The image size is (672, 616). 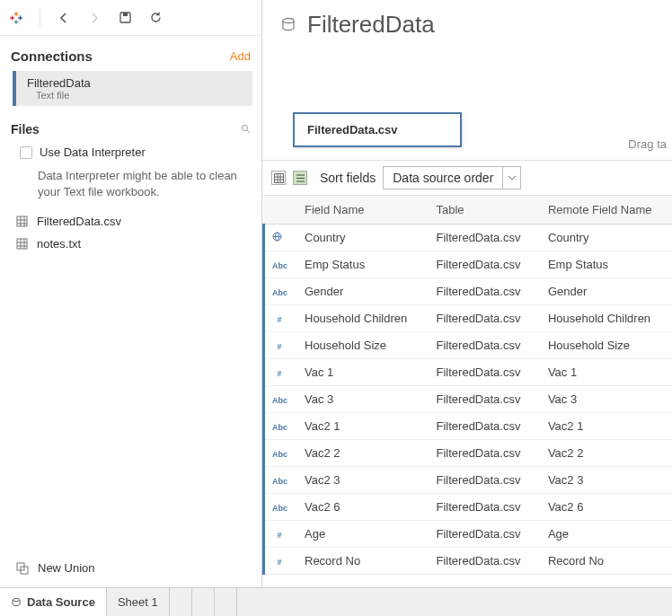 I want to click on file-name: notes.txt, so click(x=59, y=244).